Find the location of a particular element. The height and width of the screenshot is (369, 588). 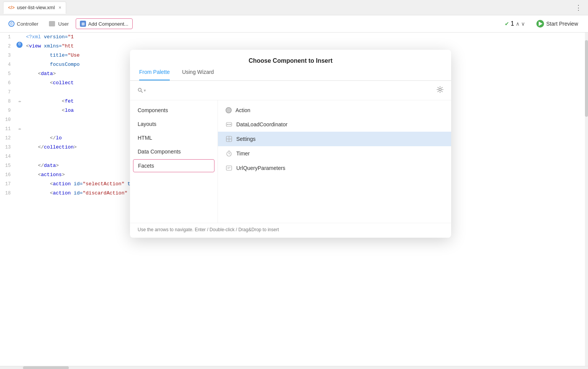

settings-icon is located at coordinates (229, 139).